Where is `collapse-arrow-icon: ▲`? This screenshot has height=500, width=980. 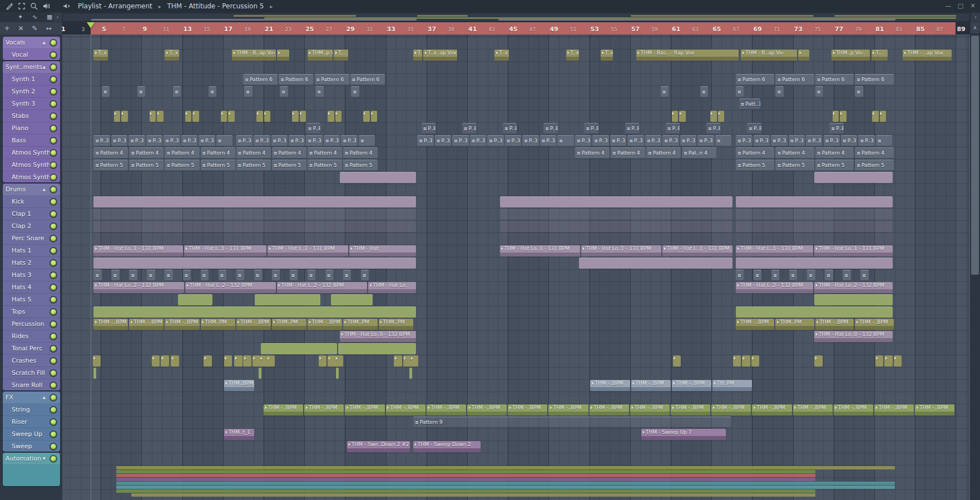
collapse-arrow-icon: ▲ is located at coordinates (44, 67).